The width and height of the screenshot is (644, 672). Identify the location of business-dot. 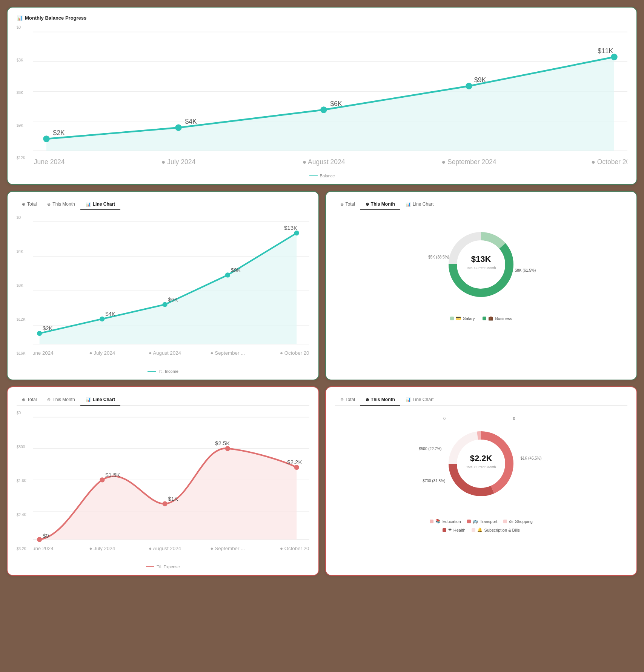
(484, 318).